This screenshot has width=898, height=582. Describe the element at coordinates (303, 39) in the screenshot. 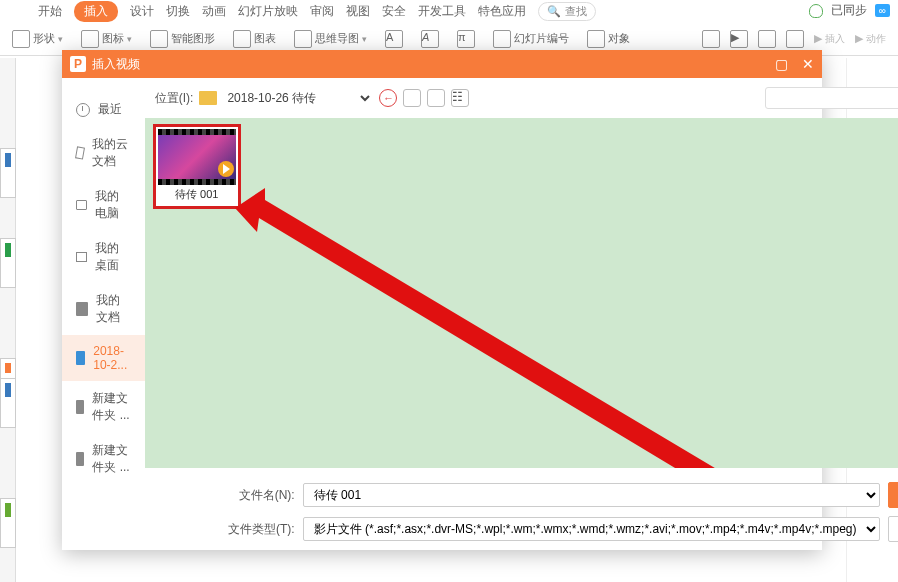

I see `mind-icon` at that location.